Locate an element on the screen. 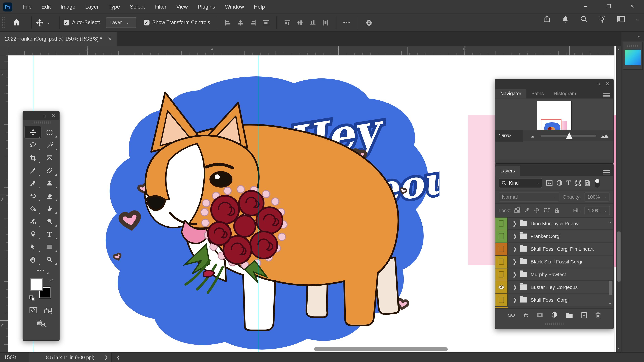 The width and height of the screenshot is (644, 362). status-zoom-field: 150% is located at coordinates (10, 357).